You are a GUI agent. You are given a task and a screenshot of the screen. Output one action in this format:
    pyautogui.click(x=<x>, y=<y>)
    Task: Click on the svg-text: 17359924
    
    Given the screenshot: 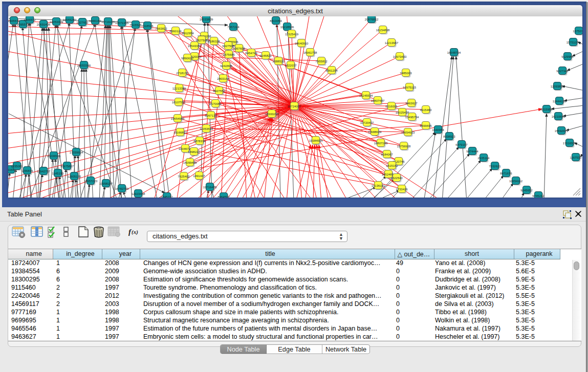 What is the action you would take?
    pyautogui.click(x=77, y=152)
    